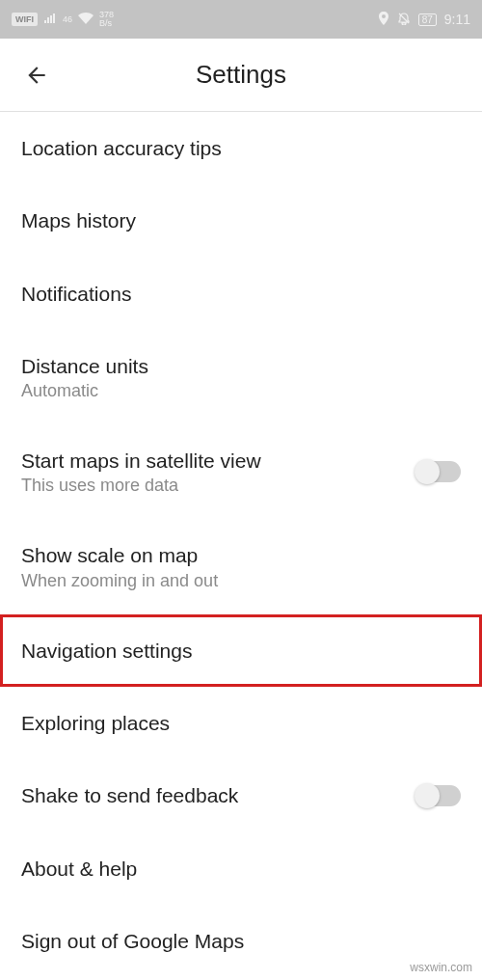 This screenshot has width=482, height=980. I want to click on status-right: 87 9:11, so click(424, 19).